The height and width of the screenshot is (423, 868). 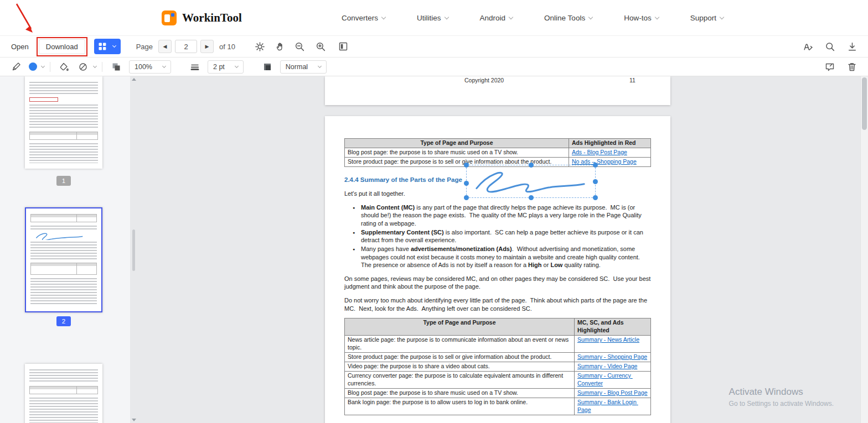 I want to click on next-page-button: ▶, so click(x=207, y=46).